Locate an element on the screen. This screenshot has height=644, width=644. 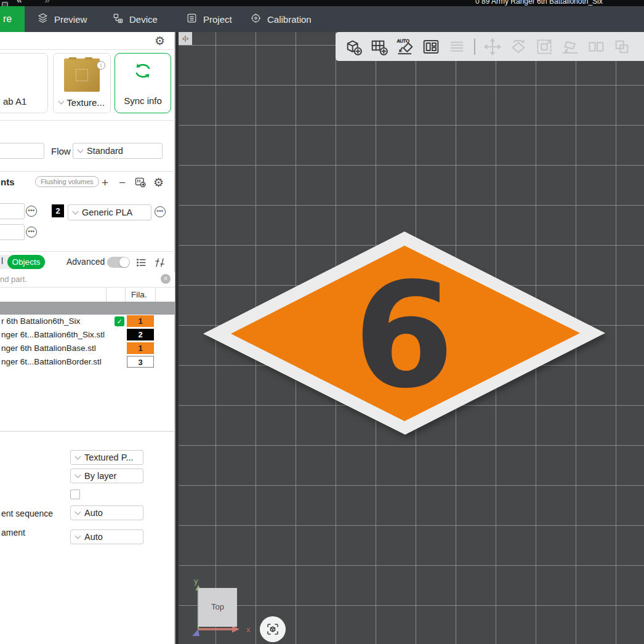
advanced-label: Advanced is located at coordinates (86, 262).